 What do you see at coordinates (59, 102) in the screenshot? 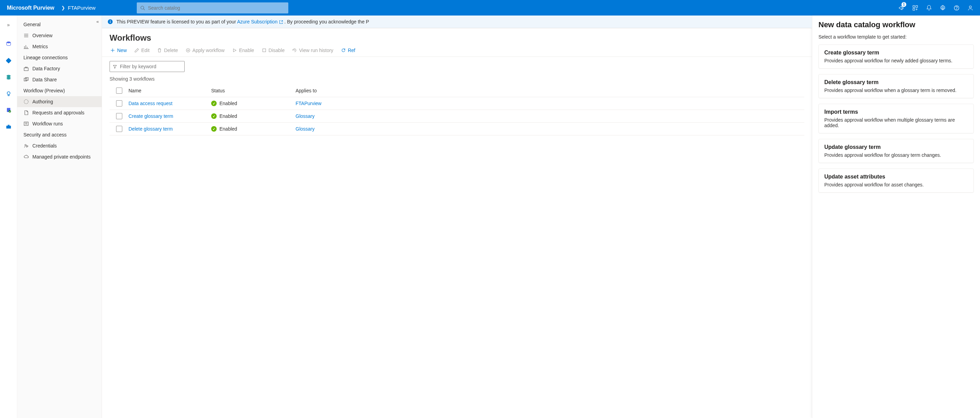
I see `nav-item-authoring: Authoring` at bounding box center [59, 102].